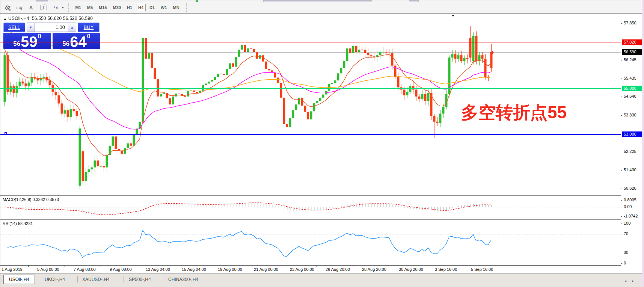  I want to click on down-triangle-marker: ▼, so click(453, 16).